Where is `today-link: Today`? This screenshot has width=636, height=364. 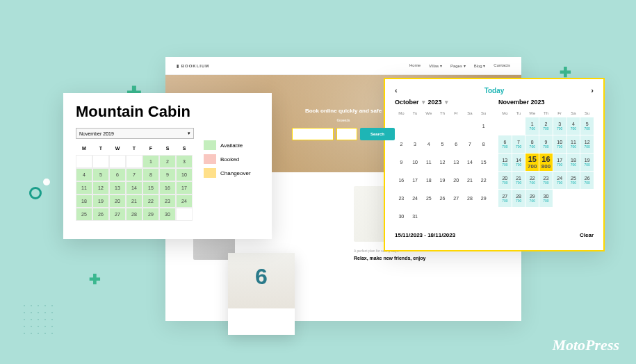 today-link: Today is located at coordinates (495, 90).